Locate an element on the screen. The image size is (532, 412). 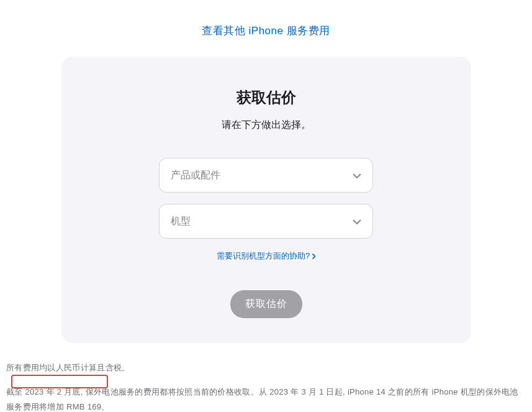
card-subtitle: 请在下方做出选择。 is located at coordinates (266, 126).